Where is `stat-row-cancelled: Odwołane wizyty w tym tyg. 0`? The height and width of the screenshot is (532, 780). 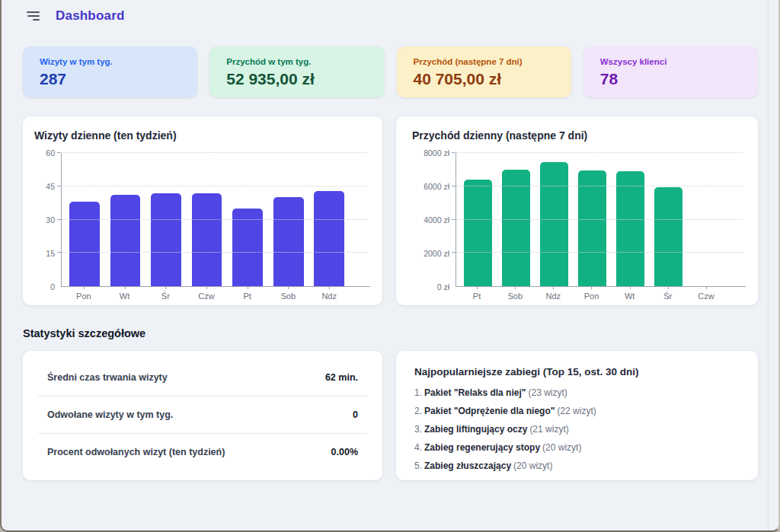
stat-row-cancelled: Odwołane wizyty w tym tyg. 0 is located at coordinates (203, 416).